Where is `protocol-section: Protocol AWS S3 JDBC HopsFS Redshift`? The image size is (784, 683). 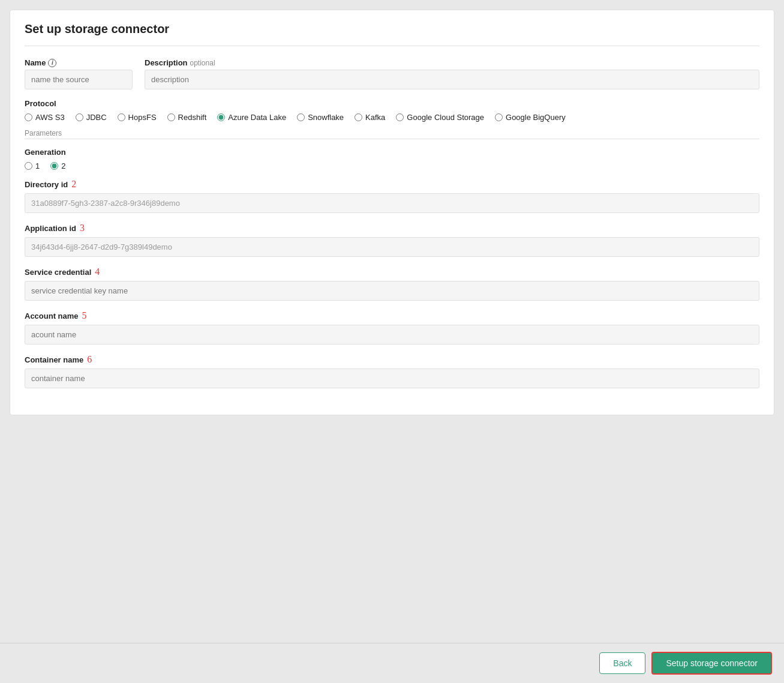 protocol-section: Protocol AWS S3 JDBC HopsFS Redshift is located at coordinates (392, 110).